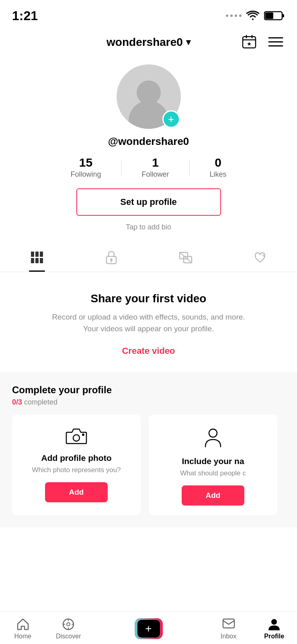 The image size is (297, 644). I want to click on bio-hint: Tap to add bio, so click(149, 227).